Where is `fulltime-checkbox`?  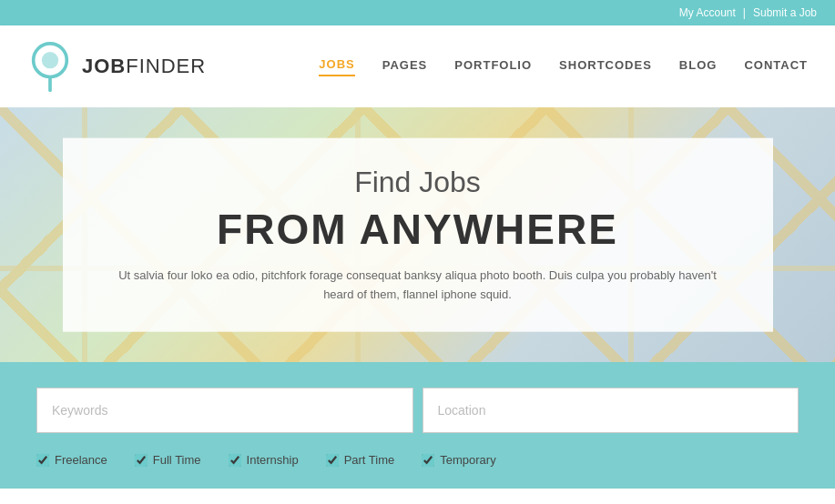 fulltime-checkbox is located at coordinates (141, 460).